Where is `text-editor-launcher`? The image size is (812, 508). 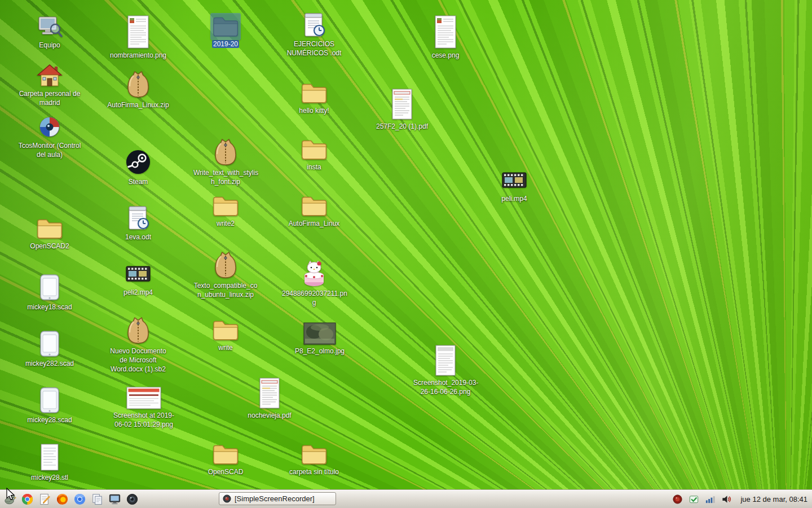 text-editor-launcher is located at coordinates (45, 499).